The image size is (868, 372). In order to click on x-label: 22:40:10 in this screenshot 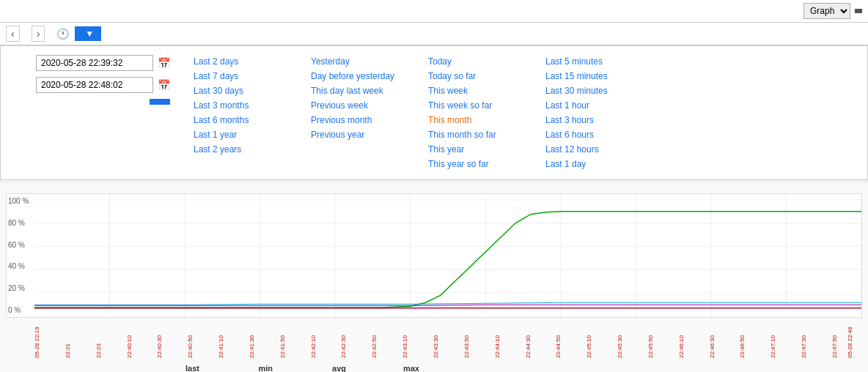, I will do `click(133, 338)`.